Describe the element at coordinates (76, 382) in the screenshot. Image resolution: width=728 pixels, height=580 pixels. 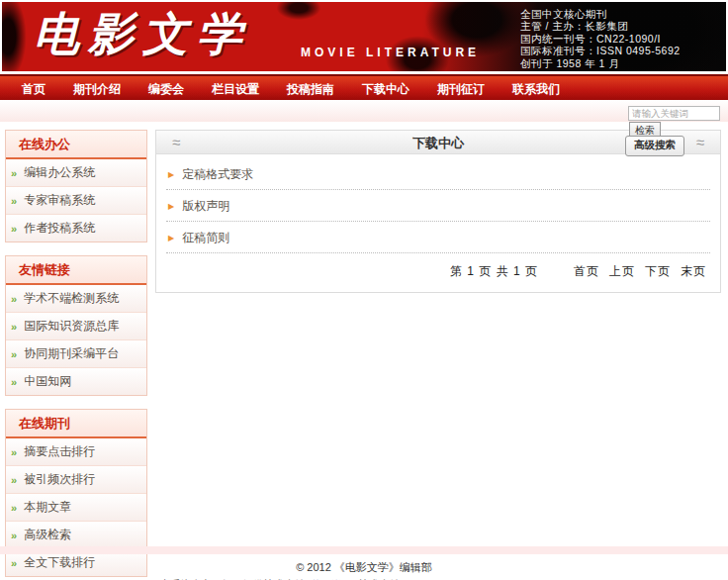
I see `sidebar-item: »中国知网` at that location.